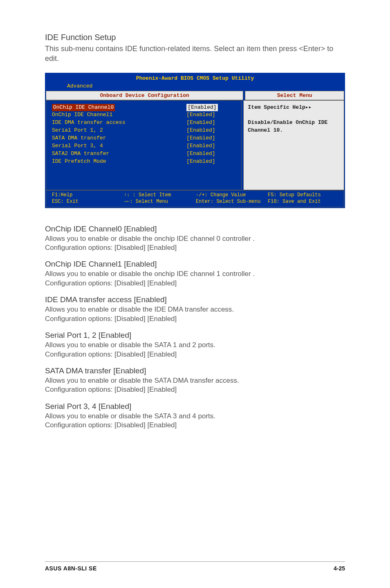 The image size is (390, 588). What do you see at coordinates (144, 115) in the screenshot?
I see `setting-row: OnChip IDE Channel1 [Enabled]` at bounding box center [144, 115].